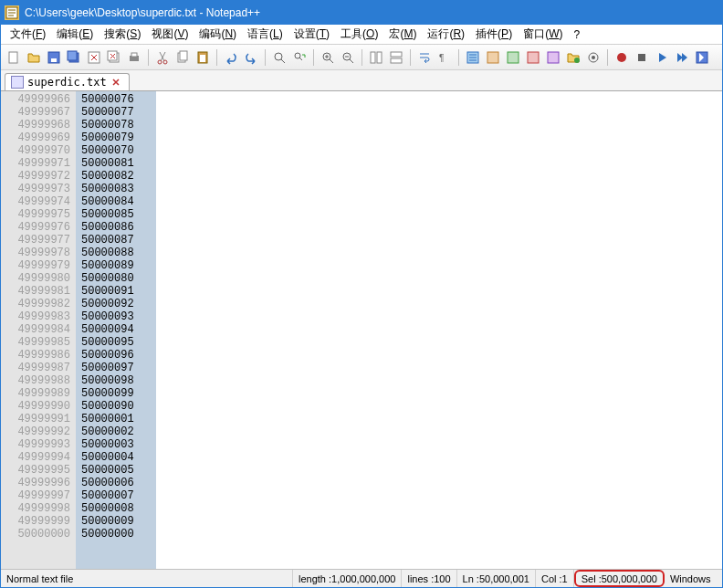  Describe the element at coordinates (429, 579) in the screenshot. I see `status-lines: lines : 100` at that location.